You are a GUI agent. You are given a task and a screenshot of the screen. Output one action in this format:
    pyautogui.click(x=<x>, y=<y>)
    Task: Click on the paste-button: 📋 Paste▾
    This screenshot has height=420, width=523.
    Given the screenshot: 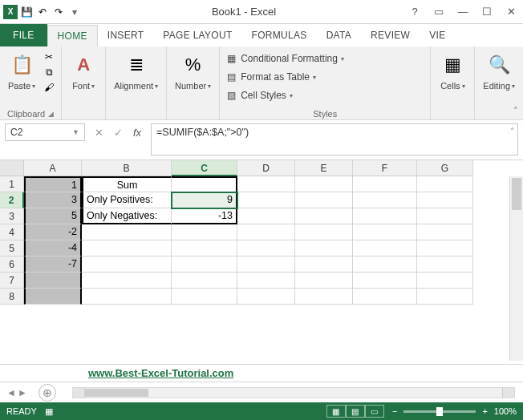 What is the action you would take?
    pyautogui.click(x=22, y=71)
    